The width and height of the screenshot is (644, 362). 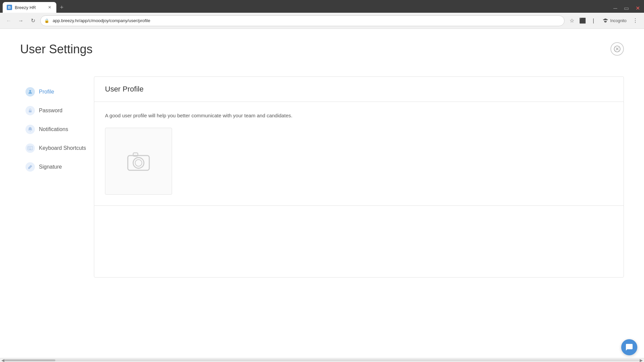 What do you see at coordinates (572, 21) in the screenshot?
I see `bookmark-button: ☆` at bounding box center [572, 21].